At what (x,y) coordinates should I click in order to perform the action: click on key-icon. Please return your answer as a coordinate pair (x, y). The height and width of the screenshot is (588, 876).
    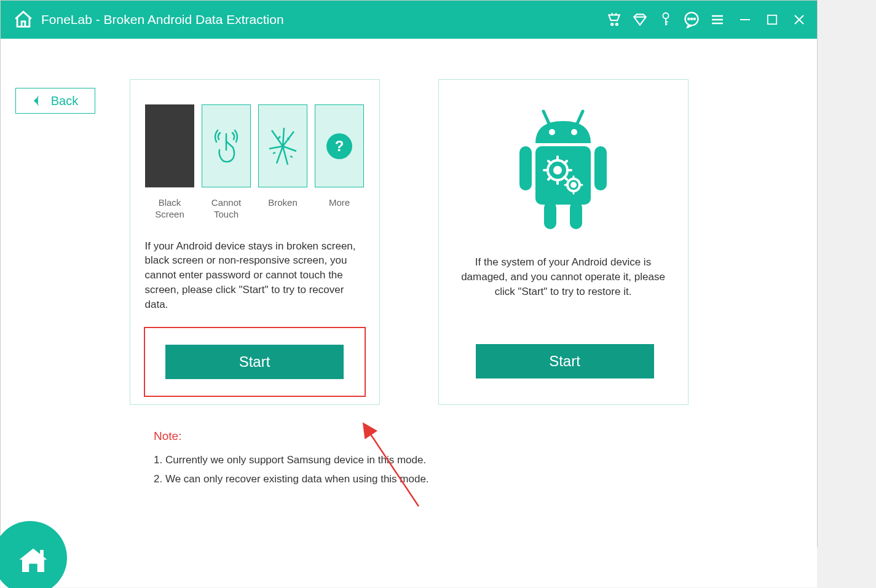
    Looking at the image, I should click on (666, 20).